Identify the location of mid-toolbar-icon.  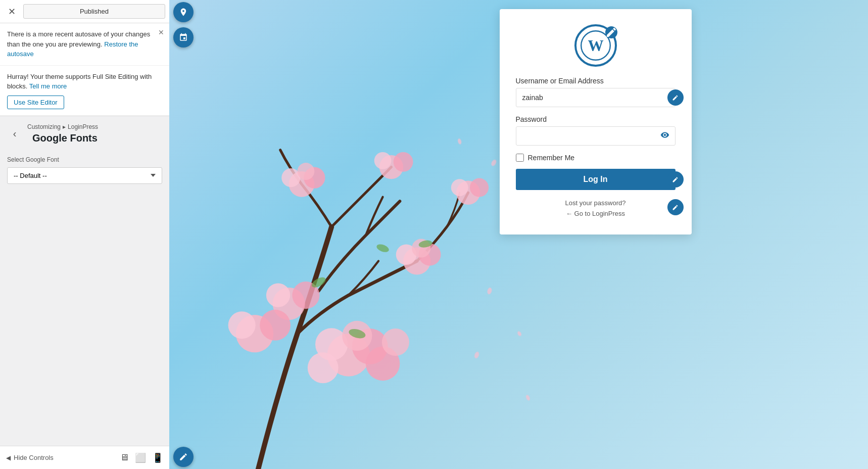
(183, 37).